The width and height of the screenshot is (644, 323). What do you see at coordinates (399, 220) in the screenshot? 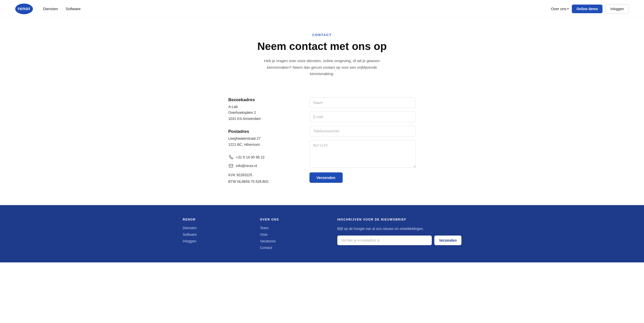
I see `newsletter-title: INSCHRIJVEN VOOR DE NIEUWSBRIEF` at bounding box center [399, 220].